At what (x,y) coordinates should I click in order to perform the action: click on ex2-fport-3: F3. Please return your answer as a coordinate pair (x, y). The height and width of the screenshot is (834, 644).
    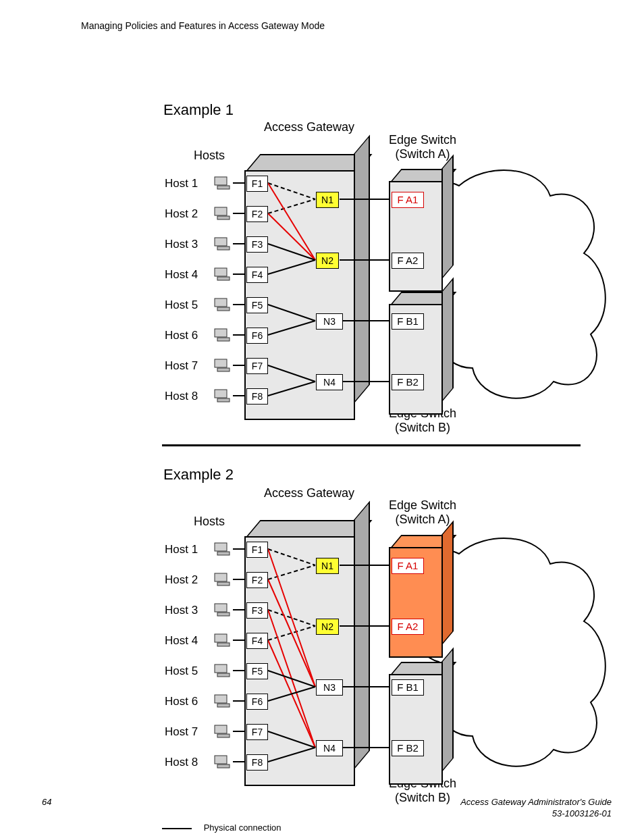
    Looking at the image, I should click on (257, 610).